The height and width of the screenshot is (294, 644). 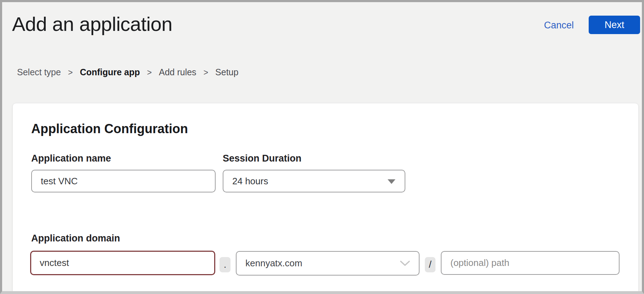 I want to click on breadcrumb-step-add-rules: Add rules, so click(x=178, y=72).